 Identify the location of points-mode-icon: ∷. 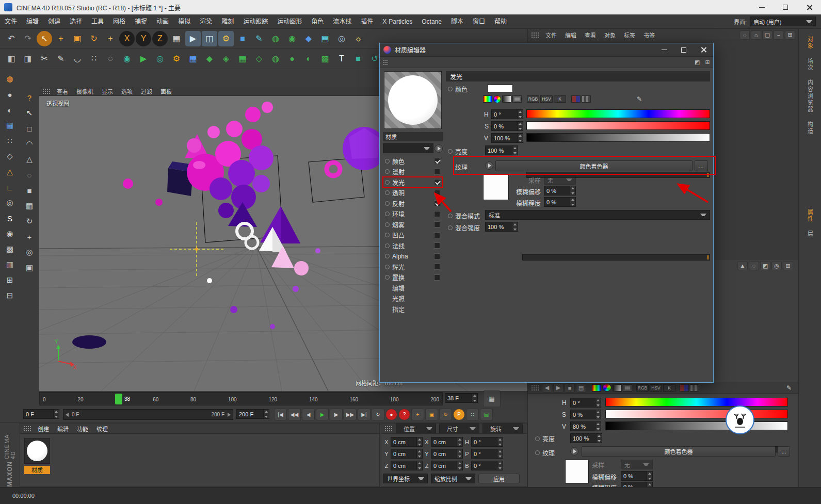
(10, 141).